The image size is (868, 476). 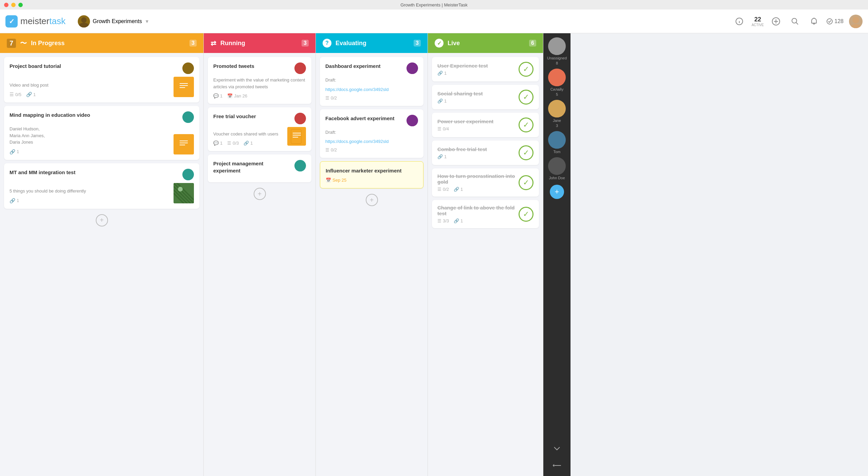 What do you see at coordinates (259, 168) in the screenshot?
I see `card-project-management: Project management experiment` at bounding box center [259, 168].